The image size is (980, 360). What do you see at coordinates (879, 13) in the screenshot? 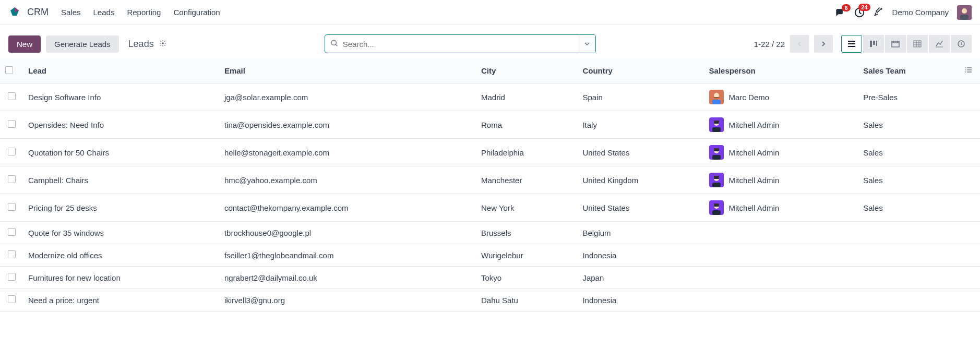
I see `tools-icon` at bounding box center [879, 13].